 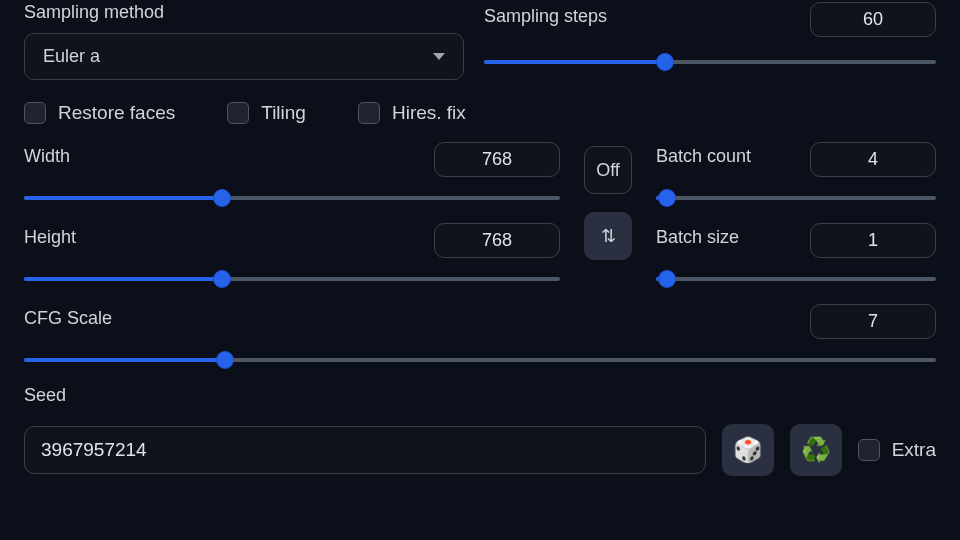 What do you see at coordinates (365, 450) in the screenshot?
I see `seed-input: 3967957214` at bounding box center [365, 450].